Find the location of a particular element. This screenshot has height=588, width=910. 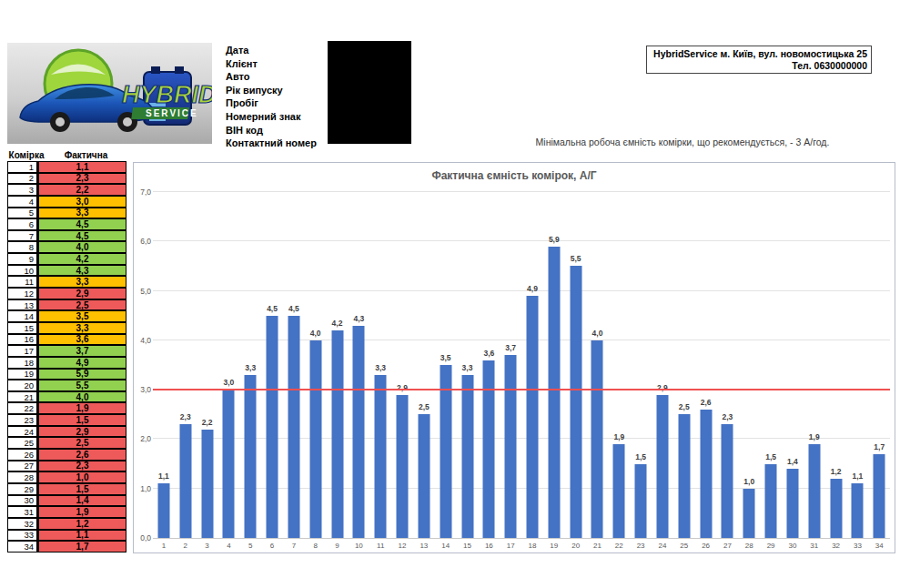

table-row: 153,3 is located at coordinates (67, 328).